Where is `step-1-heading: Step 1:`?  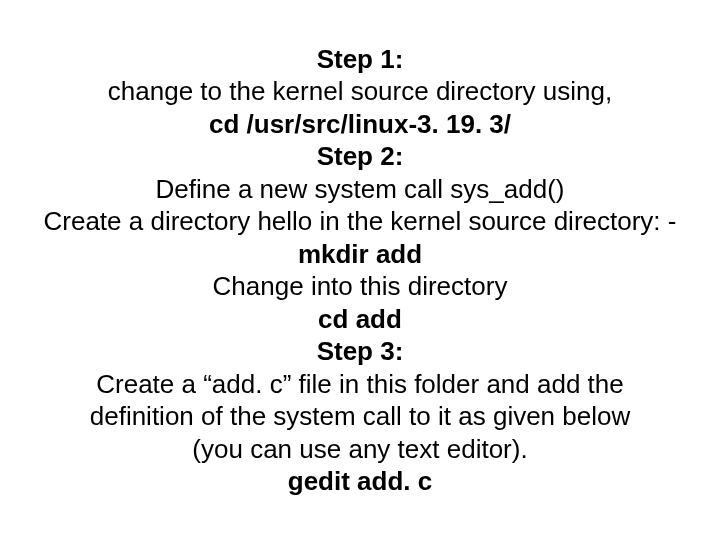 step-1-heading: Step 1: is located at coordinates (360, 60).